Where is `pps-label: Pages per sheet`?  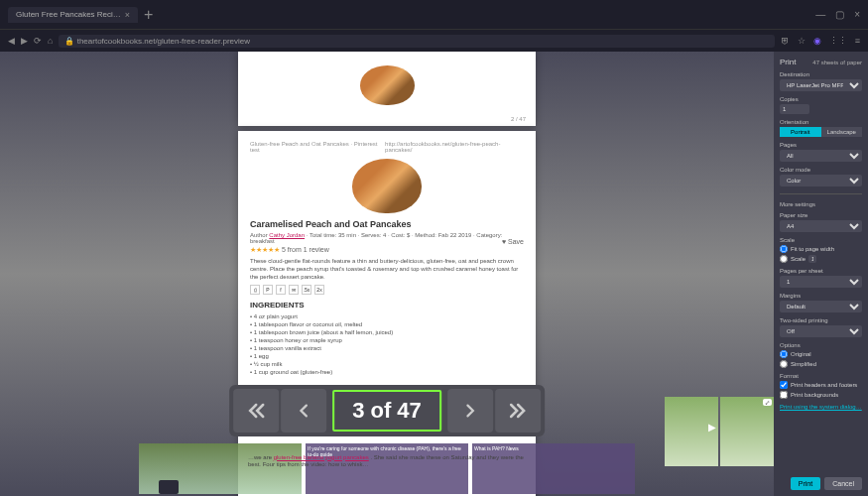 pps-label: Pages per sheet is located at coordinates (821, 271).